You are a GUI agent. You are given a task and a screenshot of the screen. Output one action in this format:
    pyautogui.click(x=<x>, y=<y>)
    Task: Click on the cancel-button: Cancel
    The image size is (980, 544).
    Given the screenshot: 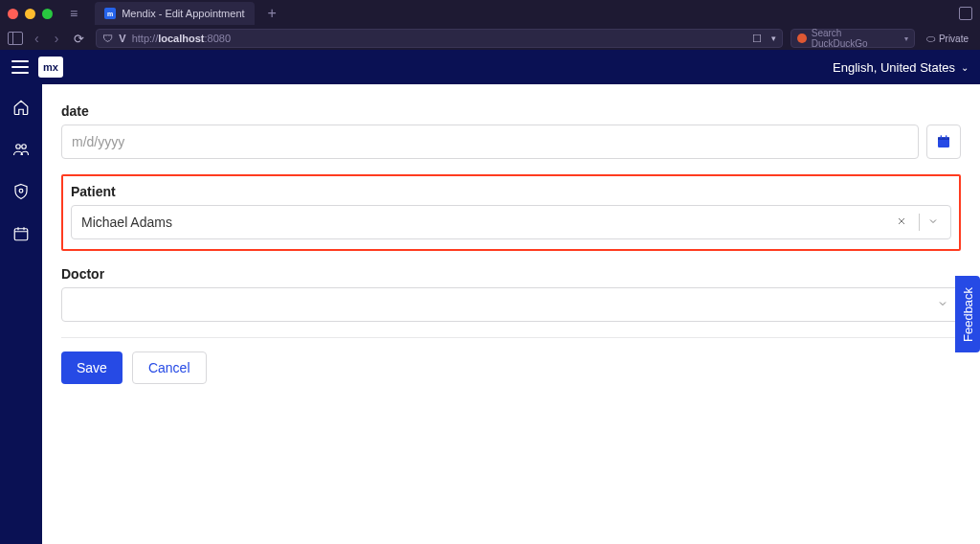 What is the action you would take?
    pyautogui.click(x=169, y=368)
    